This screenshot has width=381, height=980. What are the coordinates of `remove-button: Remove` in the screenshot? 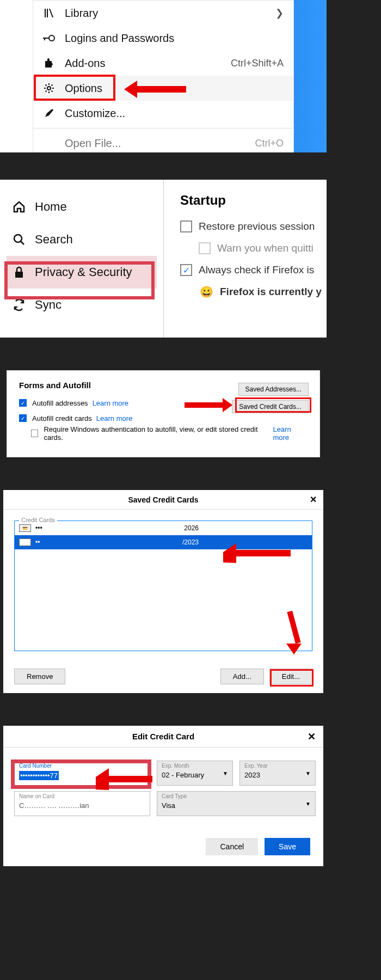 It's located at (40, 676).